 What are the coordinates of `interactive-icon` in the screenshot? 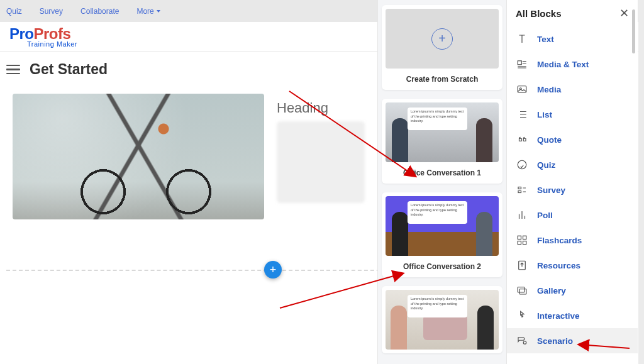 It's located at (522, 316).